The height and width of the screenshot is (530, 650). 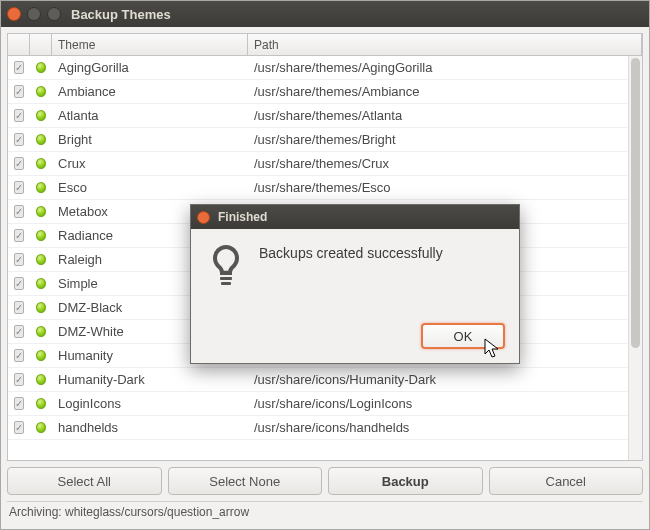 I want to click on row-theme-name: Bright, so click(x=150, y=140).